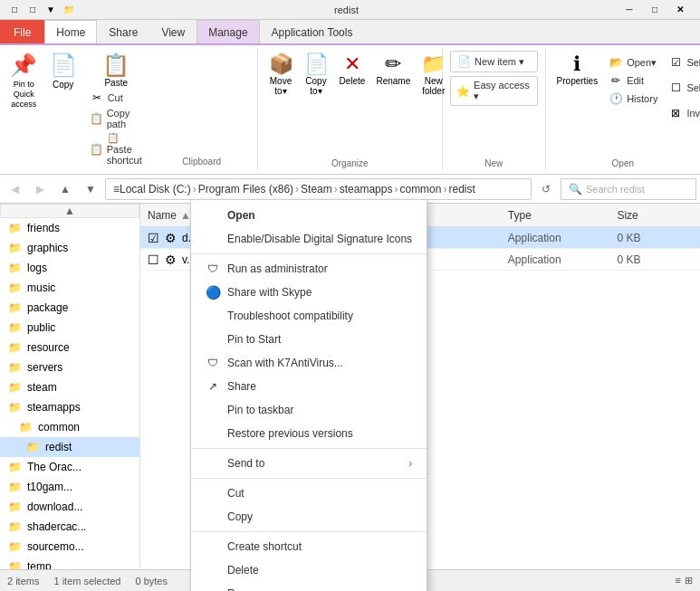 Image resolution: width=700 pixels, height=591 pixels. Describe the element at coordinates (281, 103) in the screenshot. I see `move-to-button: 📦 Moveto▾` at that location.